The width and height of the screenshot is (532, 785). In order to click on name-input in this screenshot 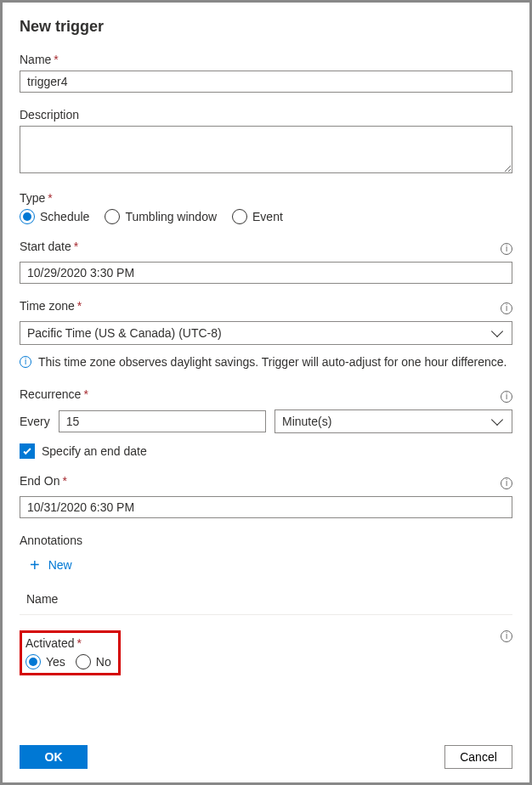, I will do `click(266, 82)`.